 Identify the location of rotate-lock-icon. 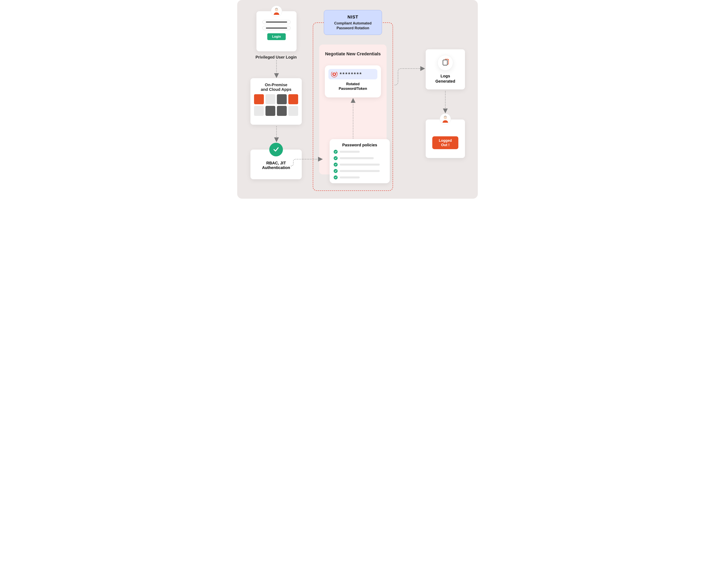
(334, 74).